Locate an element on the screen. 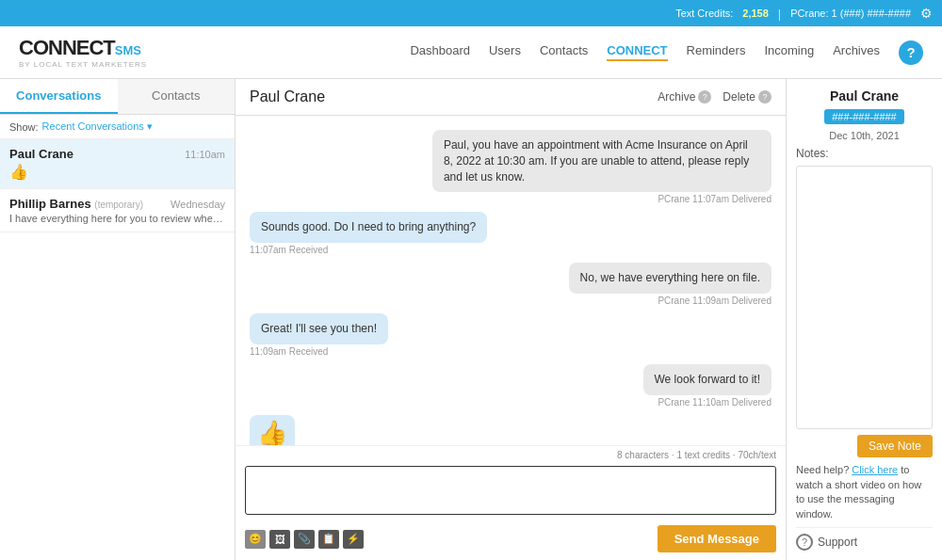  notes-label: Notes: is located at coordinates (865, 153).